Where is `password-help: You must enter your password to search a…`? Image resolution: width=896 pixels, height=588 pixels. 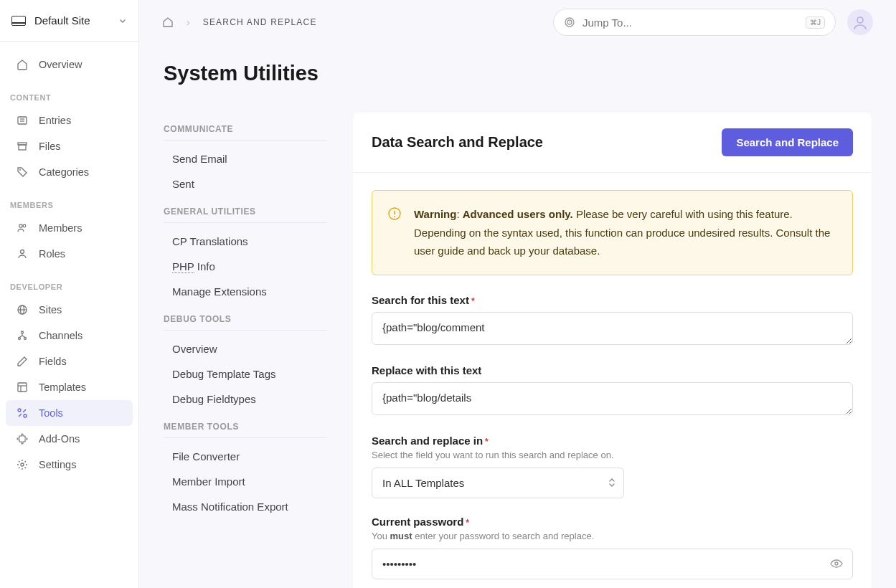 password-help: You must enter your password to search a… is located at coordinates (613, 536).